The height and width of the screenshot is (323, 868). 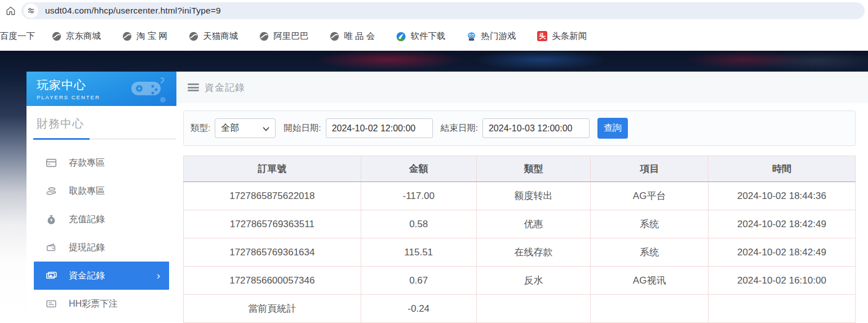 What do you see at coordinates (418, 281) in the screenshot?
I see `cell-amount: 0.67` at bounding box center [418, 281].